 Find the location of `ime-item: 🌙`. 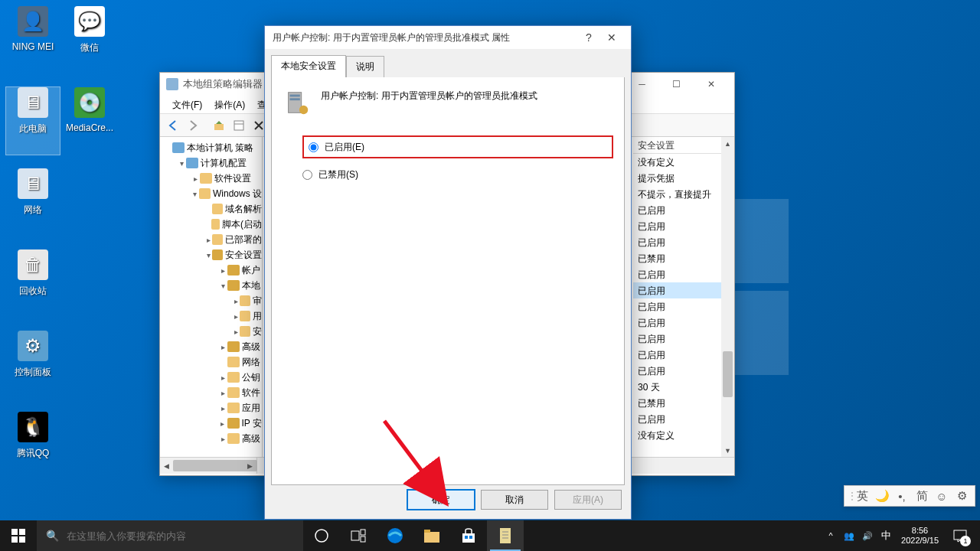

ime-item: 🌙 is located at coordinates (882, 496).